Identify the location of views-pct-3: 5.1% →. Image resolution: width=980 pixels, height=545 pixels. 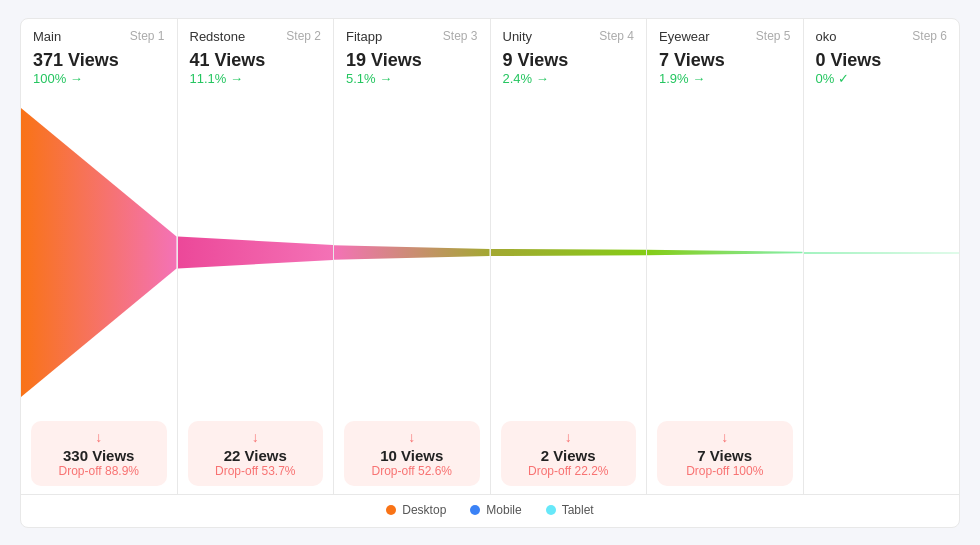
(412, 78).